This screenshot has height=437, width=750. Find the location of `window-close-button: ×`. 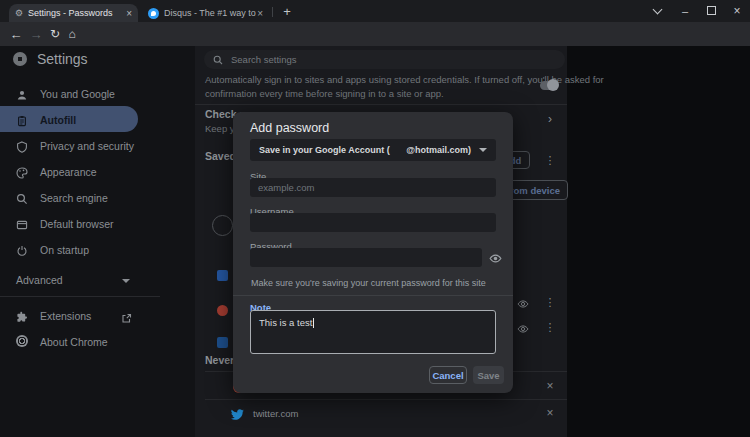

window-close-button: × is located at coordinates (737, 10).